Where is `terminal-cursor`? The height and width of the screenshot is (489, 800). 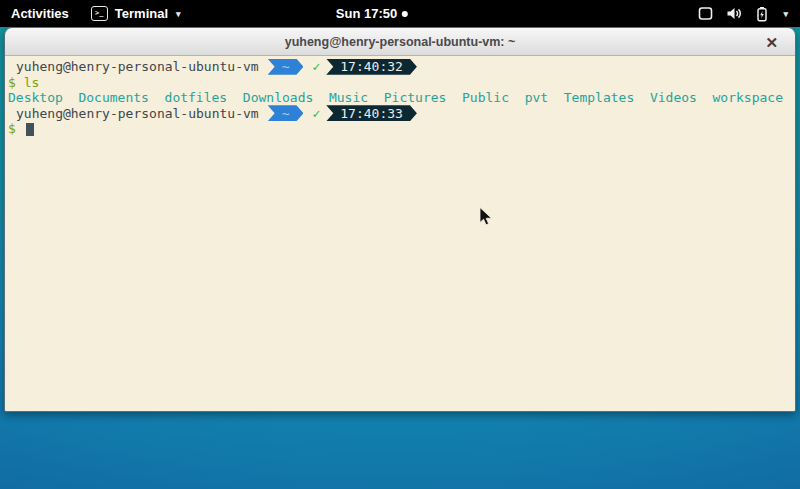 terminal-cursor is located at coordinates (30, 130).